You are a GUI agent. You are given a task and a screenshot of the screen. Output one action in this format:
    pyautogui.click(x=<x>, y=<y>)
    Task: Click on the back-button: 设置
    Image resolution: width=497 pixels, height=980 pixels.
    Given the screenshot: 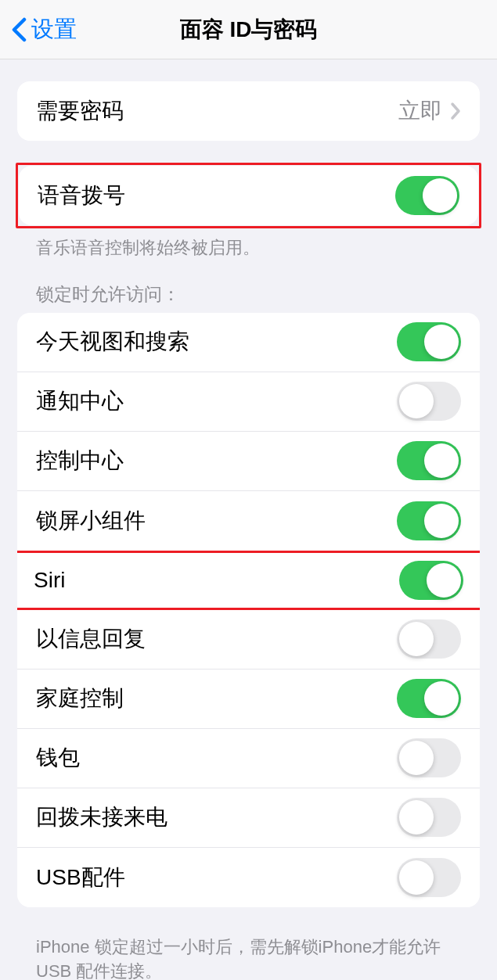 What is the action you would take?
    pyautogui.click(x=38, y=30)
    